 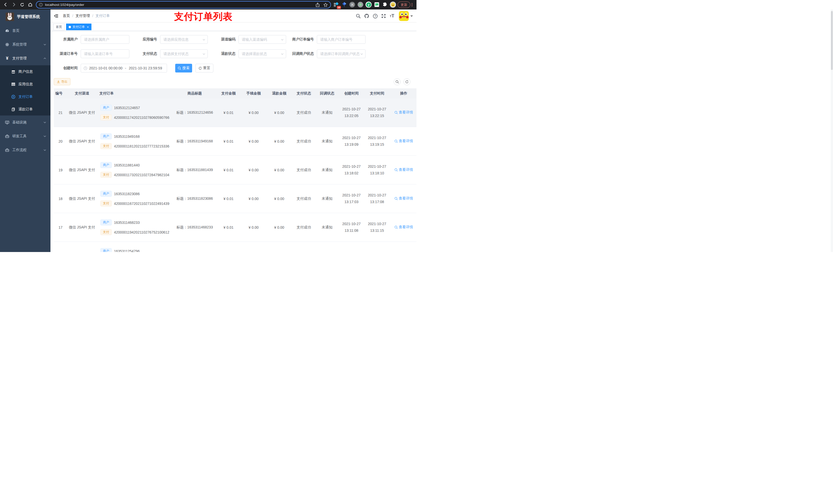 I want to click on pay-status-select, so click(x=184, y=54).